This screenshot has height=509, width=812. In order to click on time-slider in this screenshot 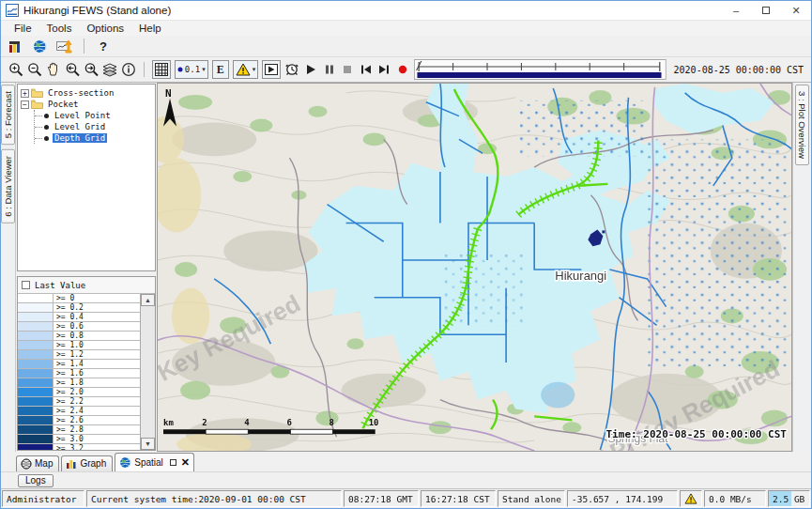, I will do `click(541, 69)`.